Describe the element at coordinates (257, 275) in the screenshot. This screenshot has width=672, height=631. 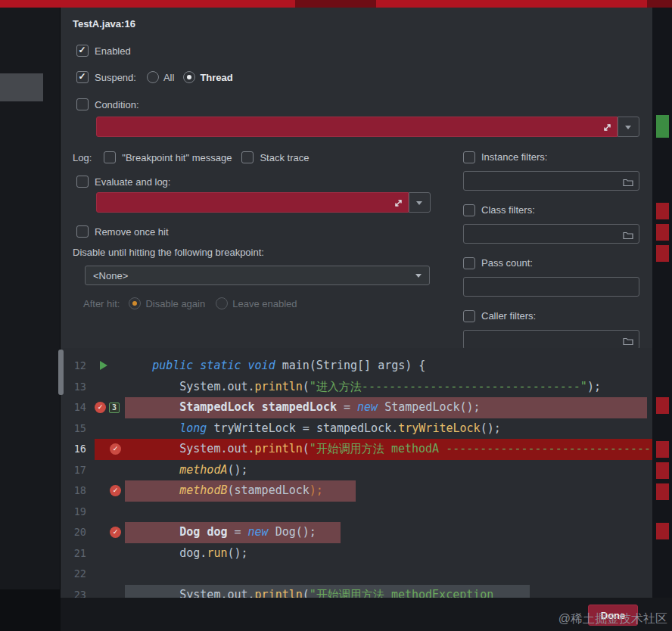
I see `disable-until-dropdown: <None>` at that location.